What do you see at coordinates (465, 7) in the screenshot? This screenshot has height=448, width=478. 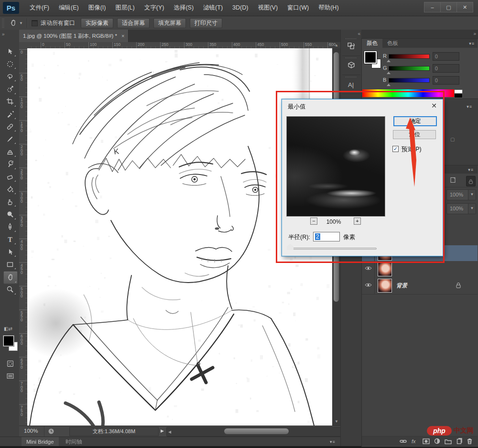 I see `close-button: ✕` at bounding box center [465, 7].